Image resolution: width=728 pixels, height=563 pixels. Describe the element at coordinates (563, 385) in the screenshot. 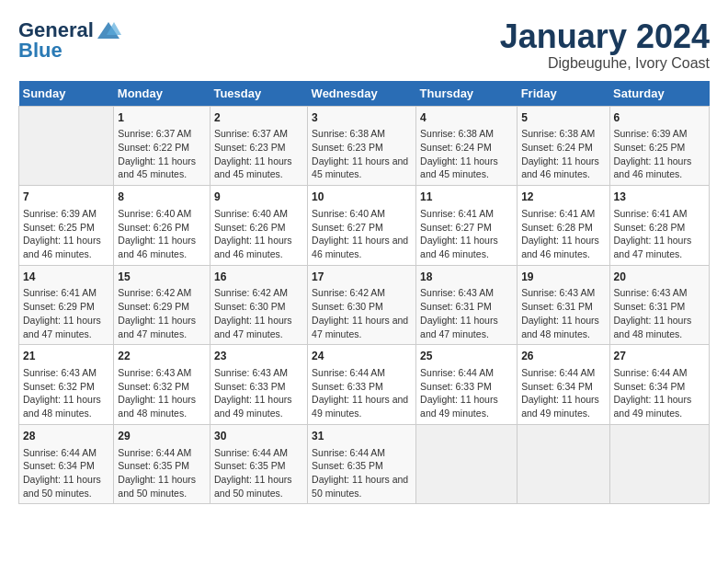

I see `calendar-cell: 26Sunrise: 6:44 AMSunset: 6:34 PMDayligh…` at that location.